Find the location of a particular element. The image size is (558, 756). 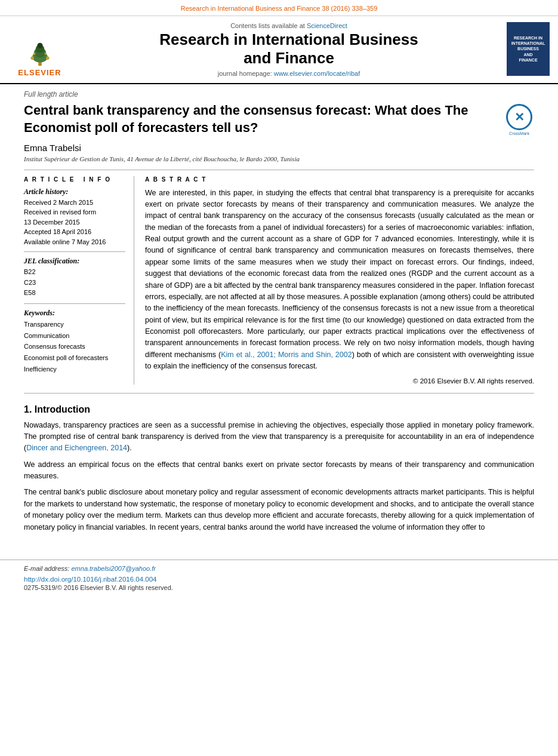

journal-homepage: journal homepage: www.elsevier.com/locat… is located at coordinates (289, 73).